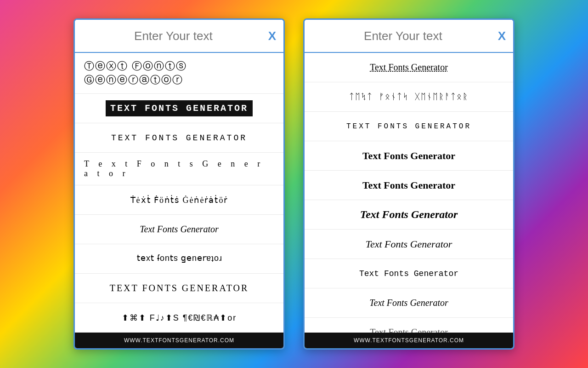  Describe the element at coordinates (179, 36) in the screenshot. I see `left-search-bar: X` at that location.